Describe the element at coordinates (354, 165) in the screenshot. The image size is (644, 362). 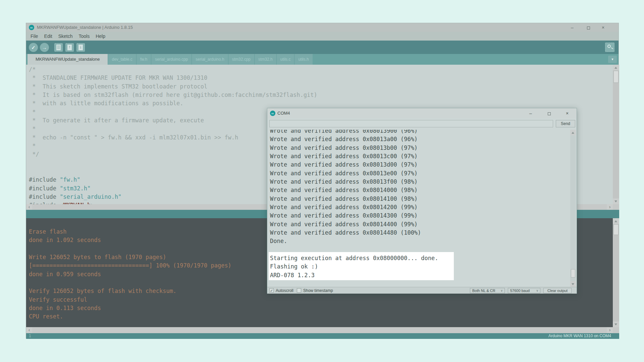
I see `serial-line: Wrote and verified address 0x08013d00 (9…` at that location.